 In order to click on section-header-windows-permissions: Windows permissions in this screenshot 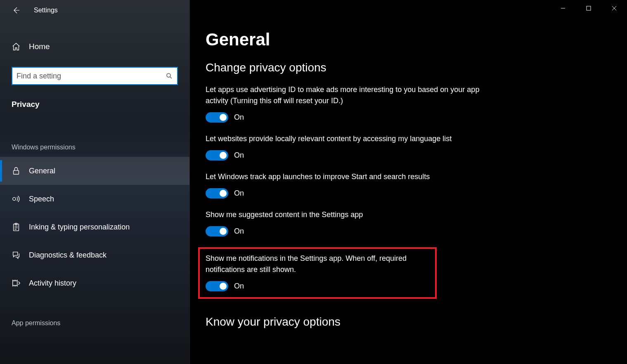, I will do `click(95, 147)`.